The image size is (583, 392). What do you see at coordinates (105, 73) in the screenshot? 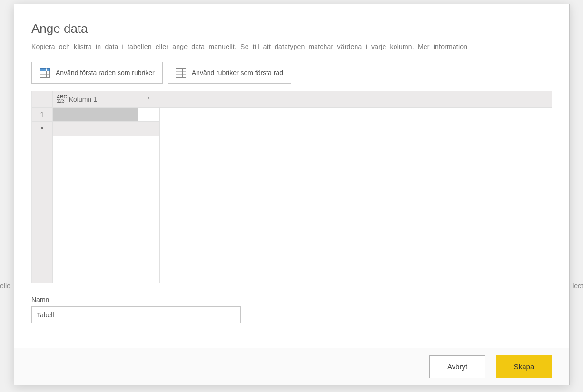
I see `use-first-row-as-headers-label: Använd första raden som rubriker` at bounding box center [105, 73].